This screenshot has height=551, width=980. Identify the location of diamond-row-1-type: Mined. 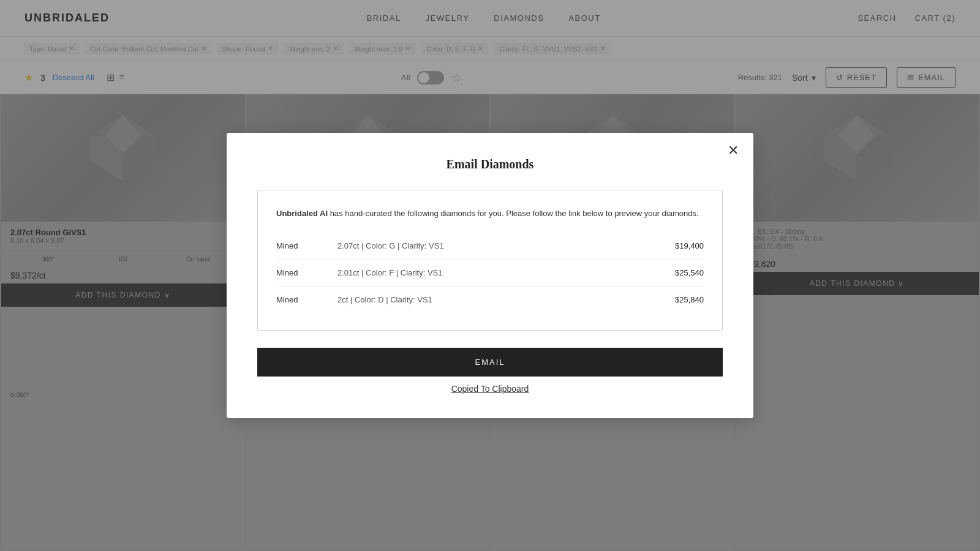
(307, 246).